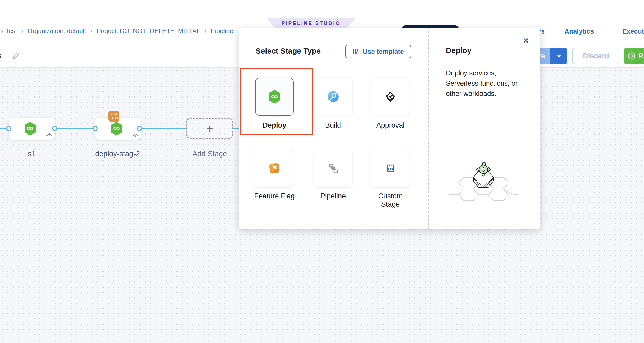  What do you see at coordinates (117, 31) in the screenshot?
I see `breadcrumb: s Test › Organization: default › Project…` at bounding box center [117, 31].